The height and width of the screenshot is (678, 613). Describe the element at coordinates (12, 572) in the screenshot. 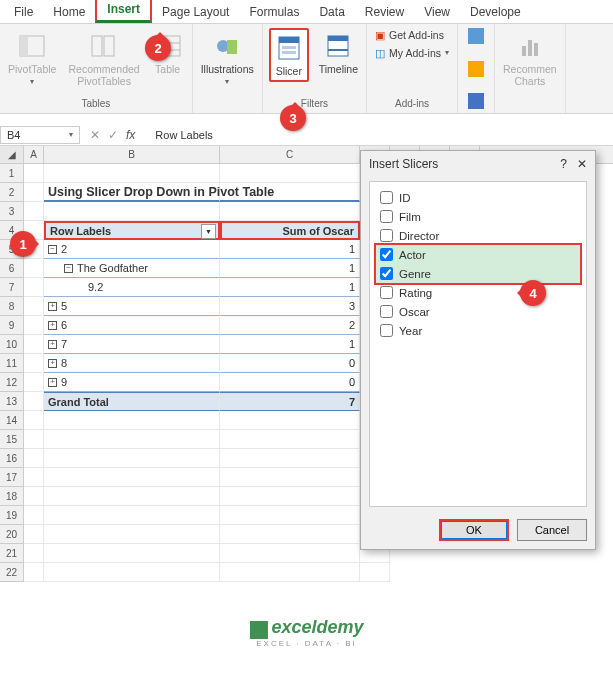

I see `row-header: 22` at that location.